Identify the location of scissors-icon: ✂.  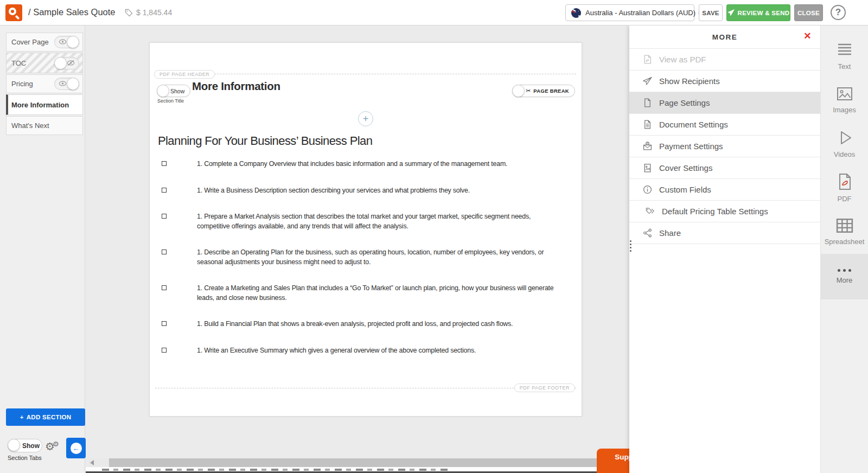
(528, 91).